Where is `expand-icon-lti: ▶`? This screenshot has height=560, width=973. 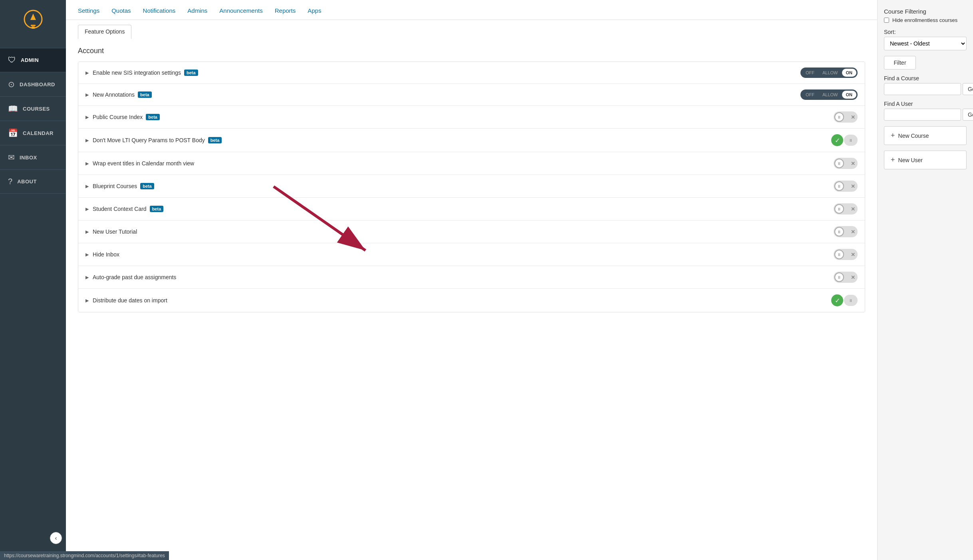 expand-icon-lti: ▶ is located at coordinates (87, 141).